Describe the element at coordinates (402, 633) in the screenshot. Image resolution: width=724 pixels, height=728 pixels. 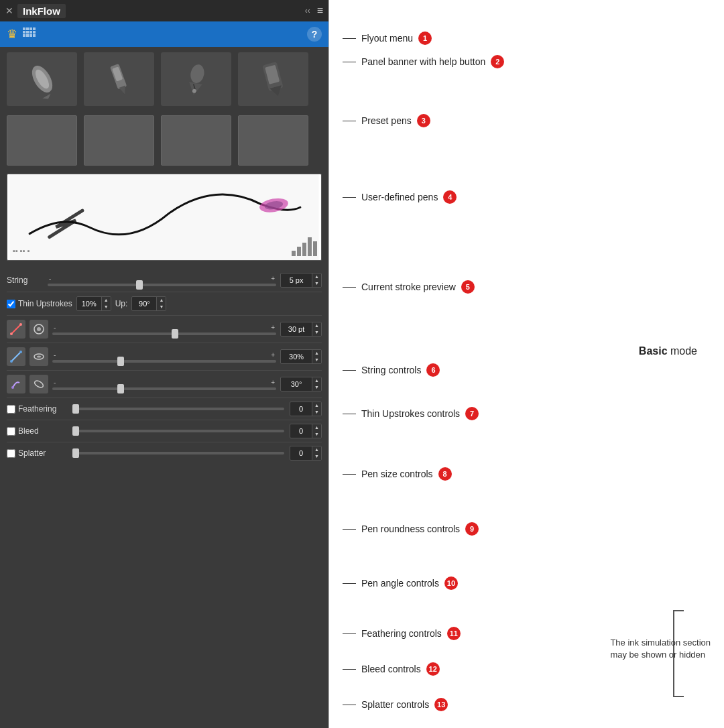
I see `annot-text-feathering: Feathering controls` at that location.